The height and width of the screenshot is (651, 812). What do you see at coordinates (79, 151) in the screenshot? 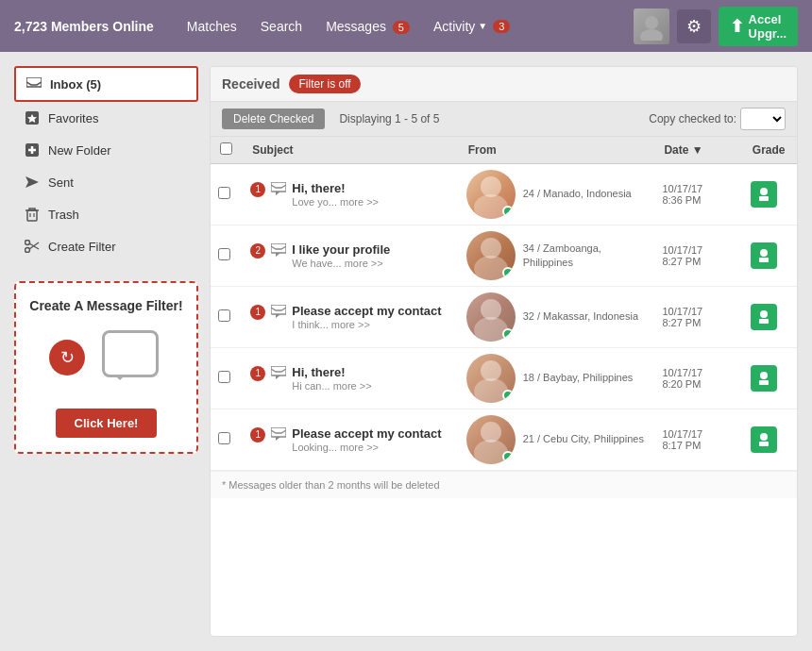
I see `new-folder-label: New Folder` at bounding box center [79, 151].